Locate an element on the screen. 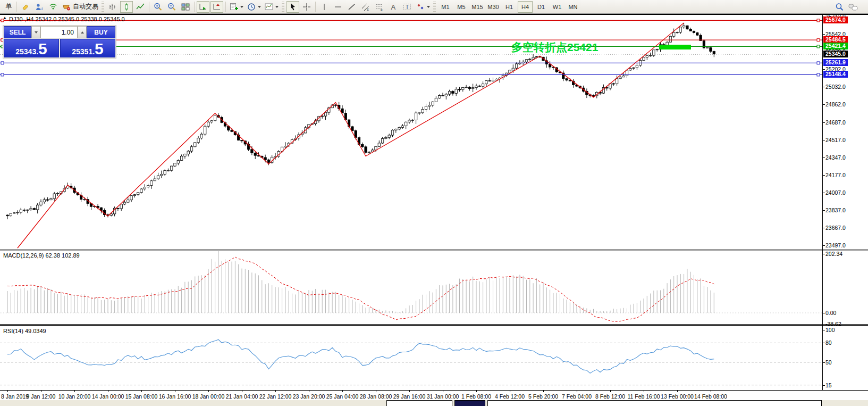 Image resolution: width=868 pixels, height=406 pixels. search-button is located at coordinates (839, 7).